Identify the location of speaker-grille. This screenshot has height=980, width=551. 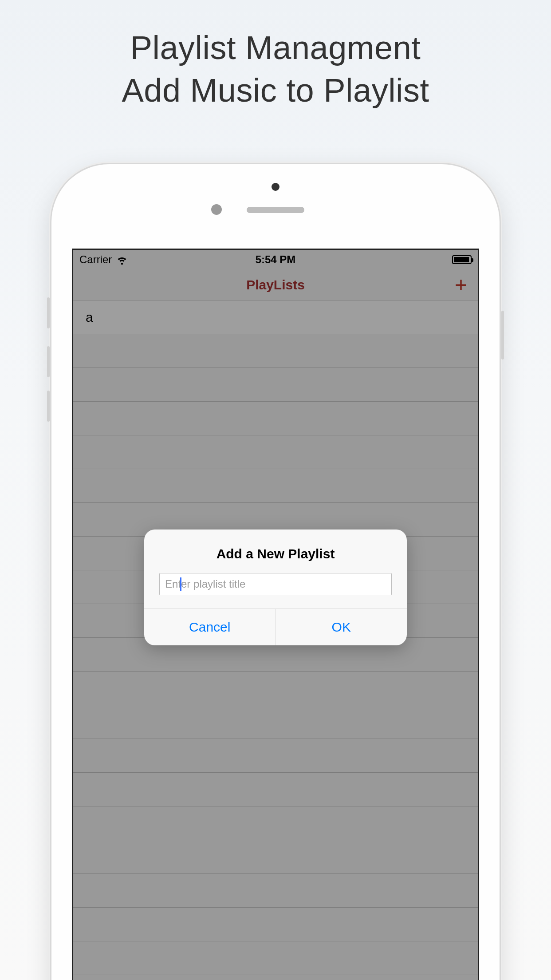
(276, 210).